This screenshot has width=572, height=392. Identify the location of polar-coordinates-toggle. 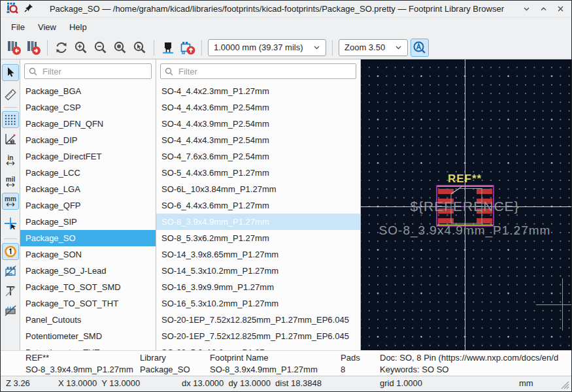
(10, 139).